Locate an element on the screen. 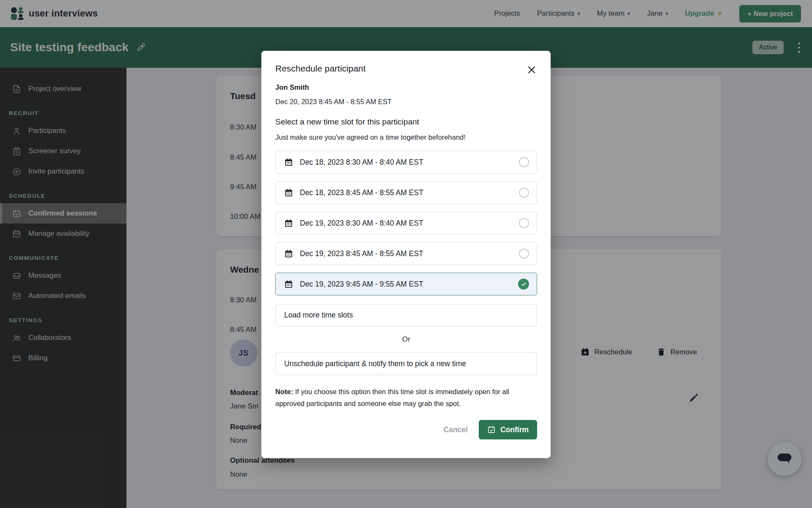  time-slot-option: Dec 19, 2023 8:45 AM - 8:55 AM EST is located at coordinates (406, 254).